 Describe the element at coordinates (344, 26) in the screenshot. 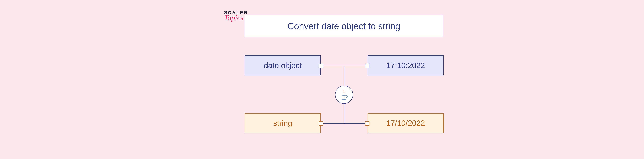

I see `diagram-title-text: Convert date object to string` at that location.